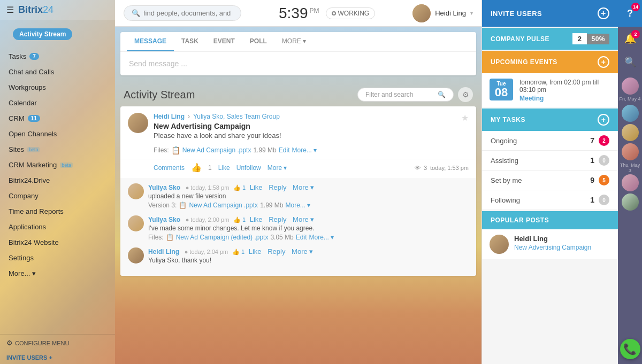 The height and width of the screenshot is (364, 642). Describe the element at coordinates (58, 258) in the screenshot. I see `sidebar-item-settings: Settings` at that location.